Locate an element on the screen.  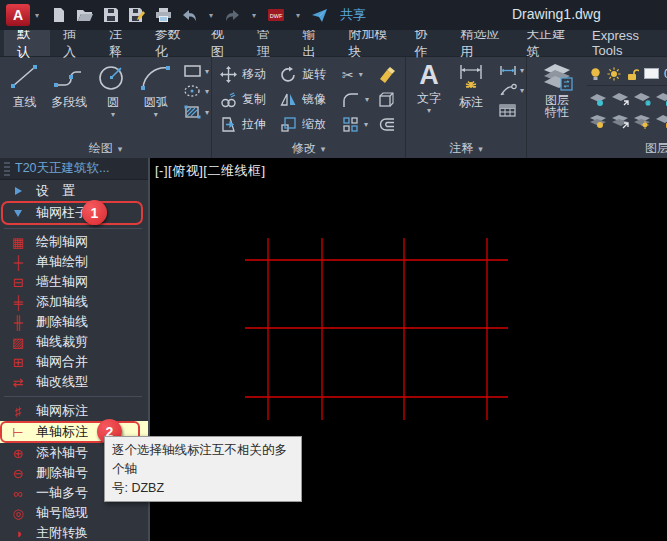
sidebar-item-4: ┼单轴绘制 is located at coordinates (74, 262).